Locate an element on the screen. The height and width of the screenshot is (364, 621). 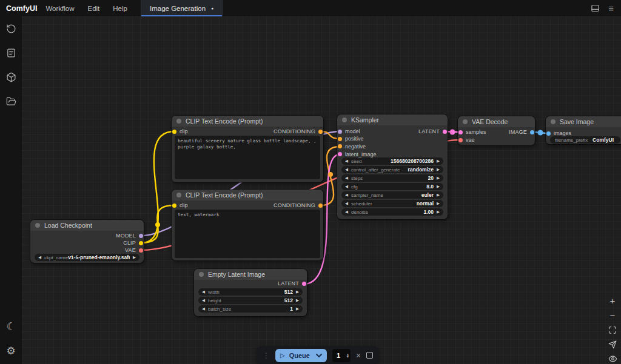
chevron-down-icon is located at coordinates (319, 356).